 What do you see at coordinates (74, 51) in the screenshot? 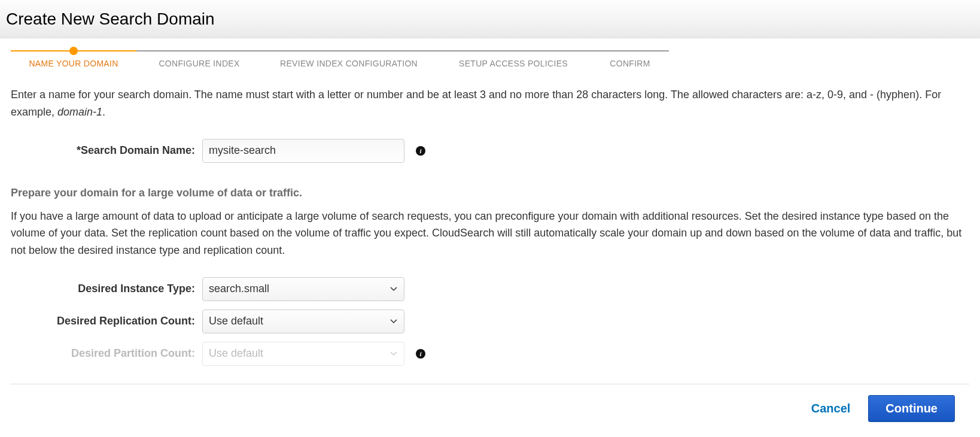
I see `wizard-step-dot-active` at bounding box center [74, 51].